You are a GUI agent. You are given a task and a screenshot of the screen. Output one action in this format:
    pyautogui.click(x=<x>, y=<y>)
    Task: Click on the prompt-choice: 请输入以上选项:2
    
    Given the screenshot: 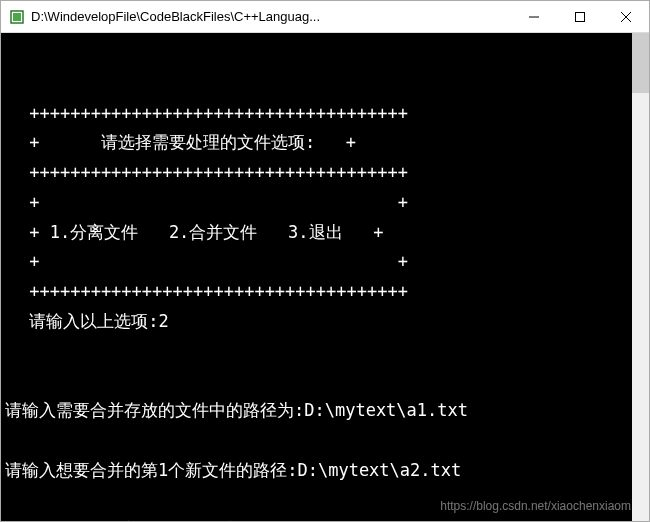 What is the action you would take?
    pyautogui.click(x=334, y=322)
    